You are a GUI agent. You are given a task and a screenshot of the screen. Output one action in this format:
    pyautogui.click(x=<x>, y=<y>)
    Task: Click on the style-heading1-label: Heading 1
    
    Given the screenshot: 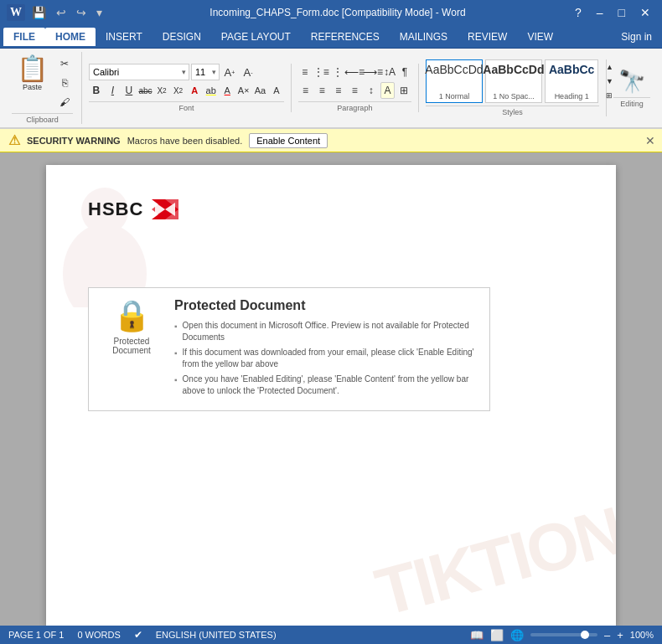 What is the action you would take?
    pyautogui.click(x=571, y=96)
    